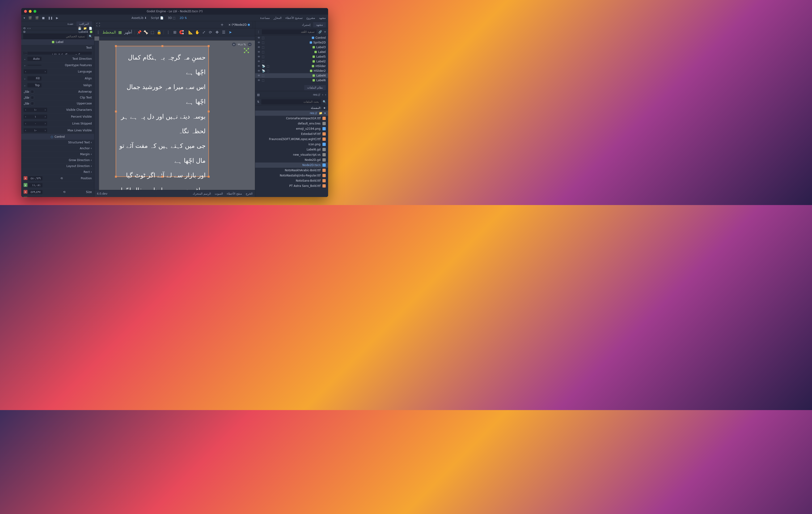  Describe the element at coordinates (224, 32) in the screenshot. I see `select-list-icon: ☰` at that location.